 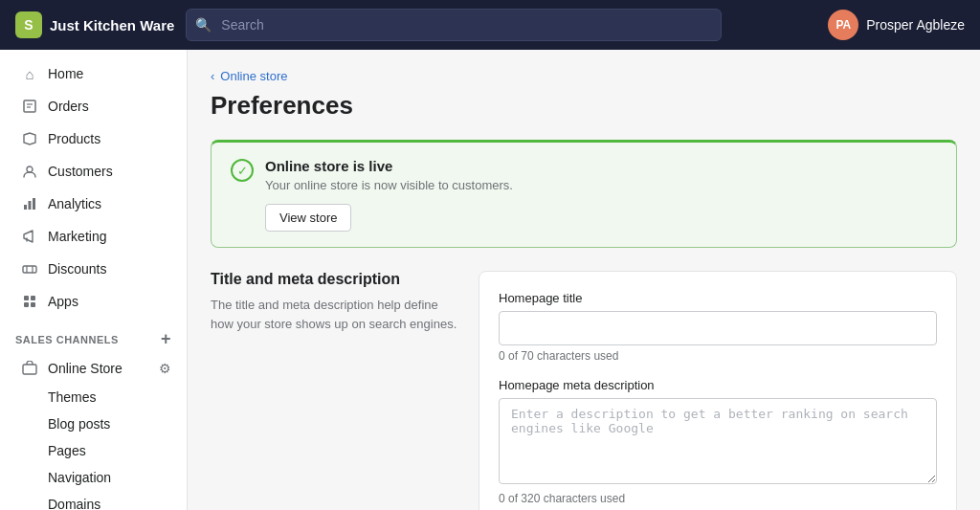 What do you see at coordinates (94, 368) in the screenshot?
I see `sidebar-item-online-store: Online Store ⚙` at bounding box center [94, 368].